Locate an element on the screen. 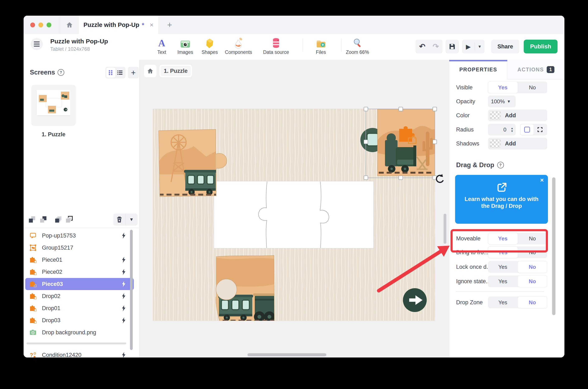 The width and height of the screenshot is (588, 389). drop-zone-toggle: Yes No is located at coordinates (518, 302).